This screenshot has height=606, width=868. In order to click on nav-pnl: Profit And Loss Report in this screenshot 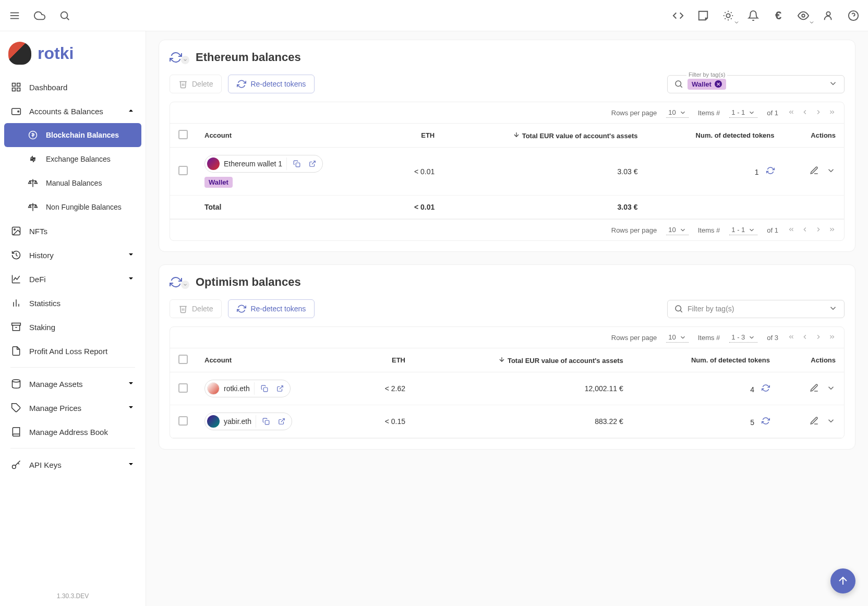, I will do `click(73, 351)`.